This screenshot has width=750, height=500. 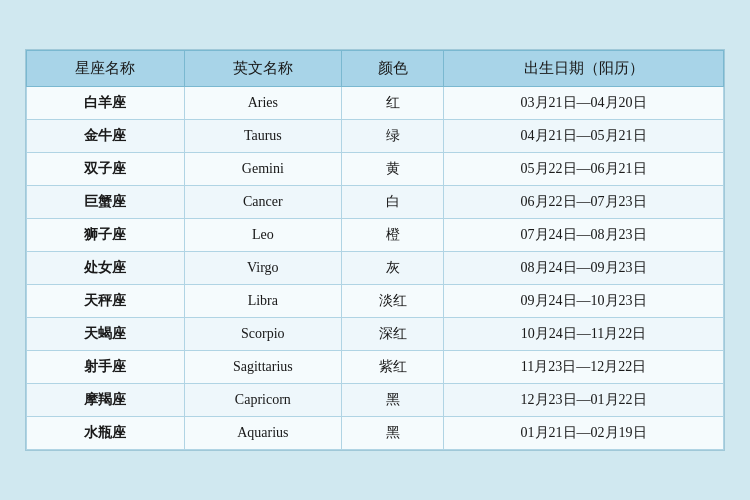 What do you see at coordinates (106, 170) in the screenshot?
I see `cell-chinese-name: 双子座` at bounding box center [106, 170].